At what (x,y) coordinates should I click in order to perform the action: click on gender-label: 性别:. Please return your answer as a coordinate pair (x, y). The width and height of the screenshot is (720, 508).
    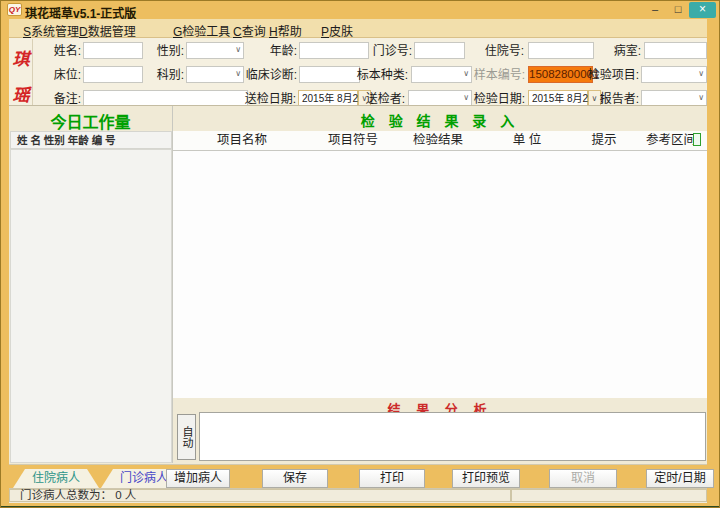
    Looking at the image, I should click on (163, 52).